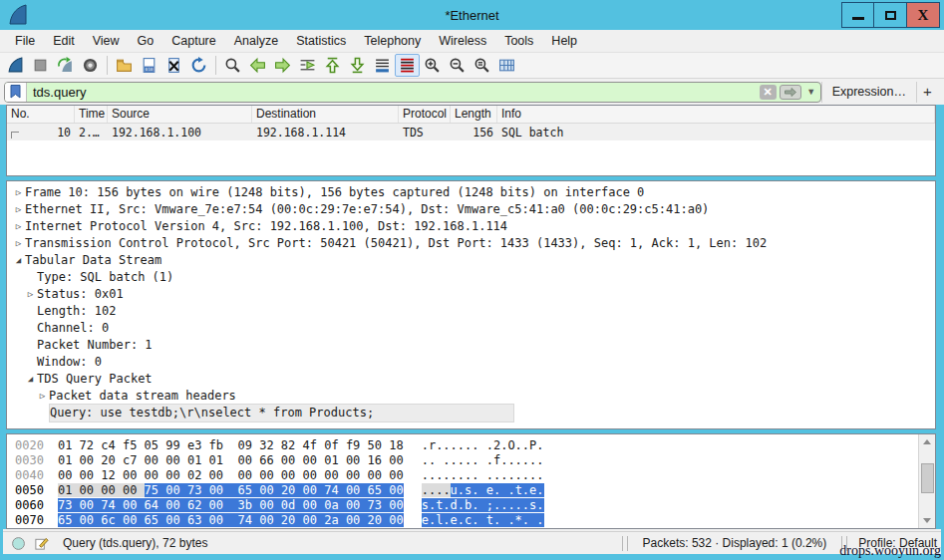 The image size is (944, 560). I want to click on menu-view: View, so click(106, 41).